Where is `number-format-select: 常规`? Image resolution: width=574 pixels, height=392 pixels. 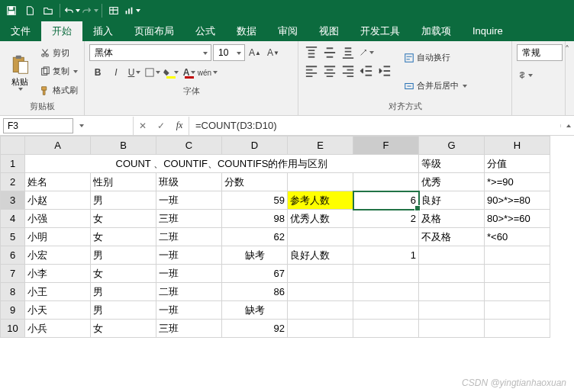
number-format-select: 常规 is located at coordinates (540, 53).